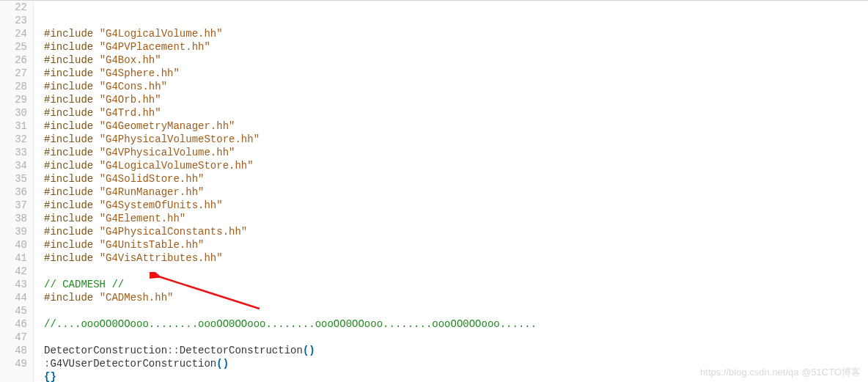 Image resolution: width=868 pixels, height=382 pixels. What do you see at coordinates (13, 60) in the screenshot?
I see `line-number: 26` at bounding box center [13, 60].